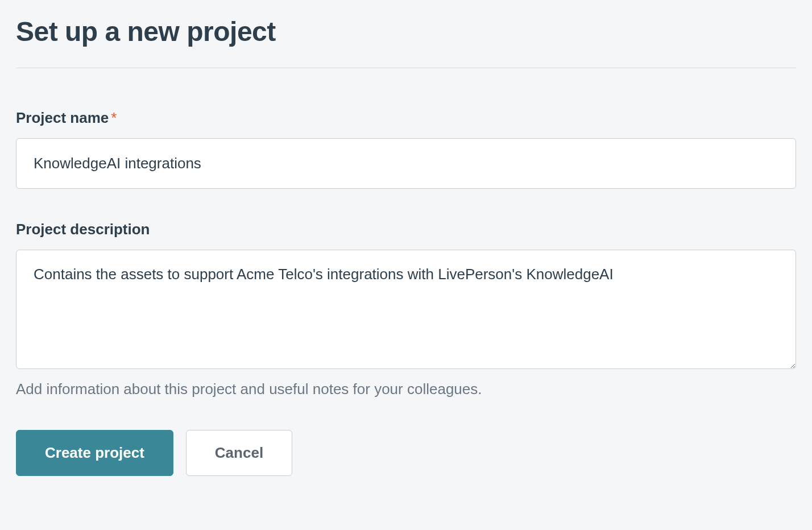 This screenshot has width=812, height=530. What do you see at coordinates (406, 149) in the screenshot?
I see `project-name-group: Project name*` at bounding box center [406, 149].